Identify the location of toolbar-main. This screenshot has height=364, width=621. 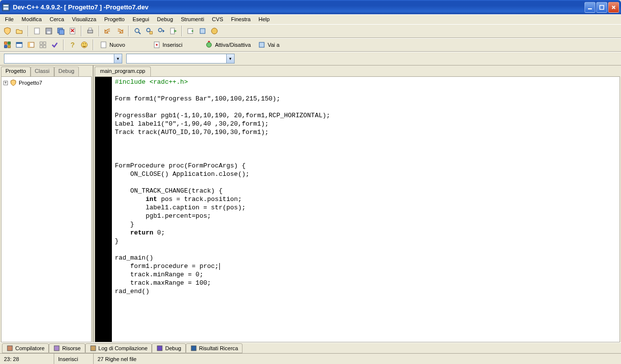
(310, 31).